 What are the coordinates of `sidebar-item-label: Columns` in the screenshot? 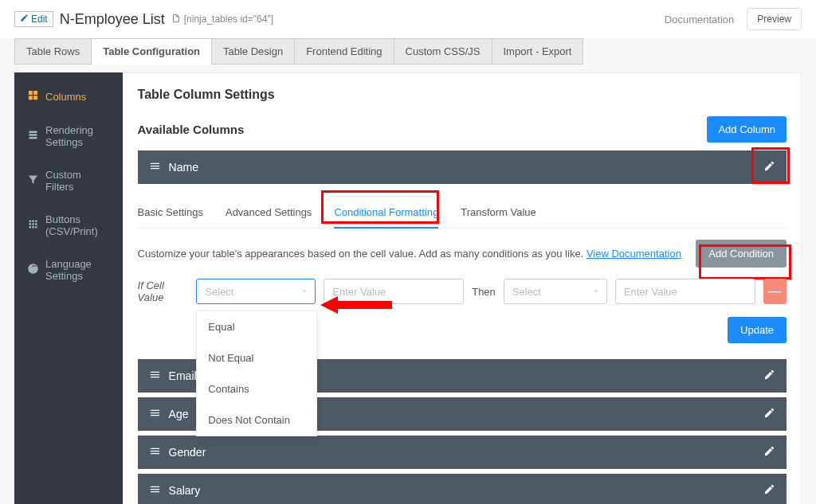 It's located at (65, 97).